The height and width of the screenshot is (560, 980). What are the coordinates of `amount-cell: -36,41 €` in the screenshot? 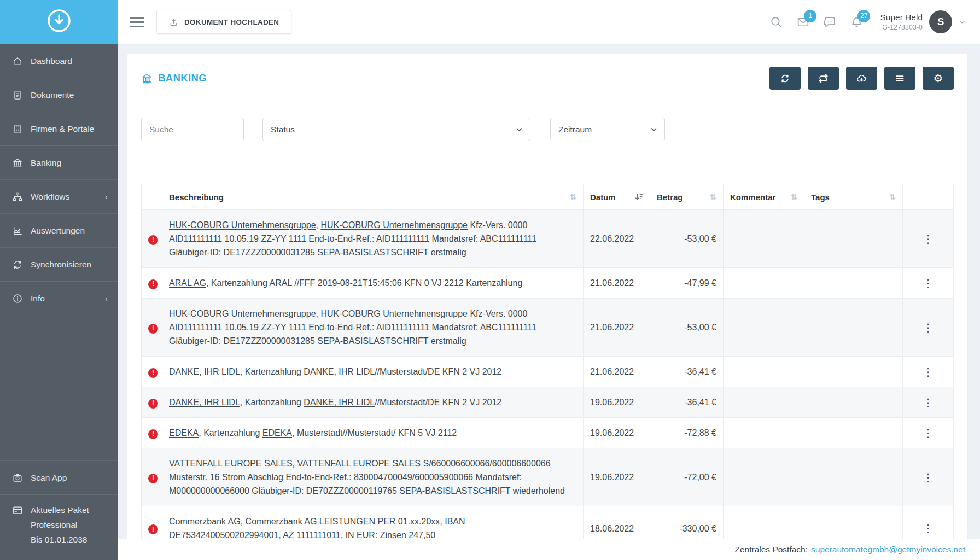 It's located at (687, 402).